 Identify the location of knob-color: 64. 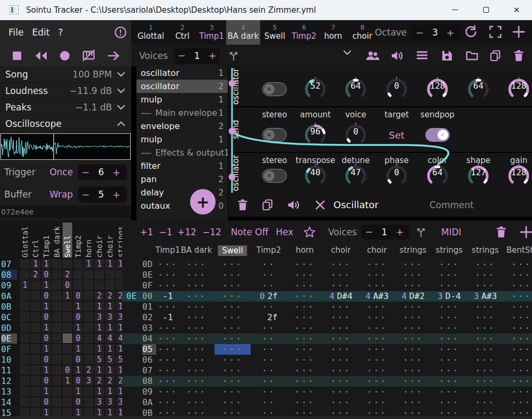
(437, 176).